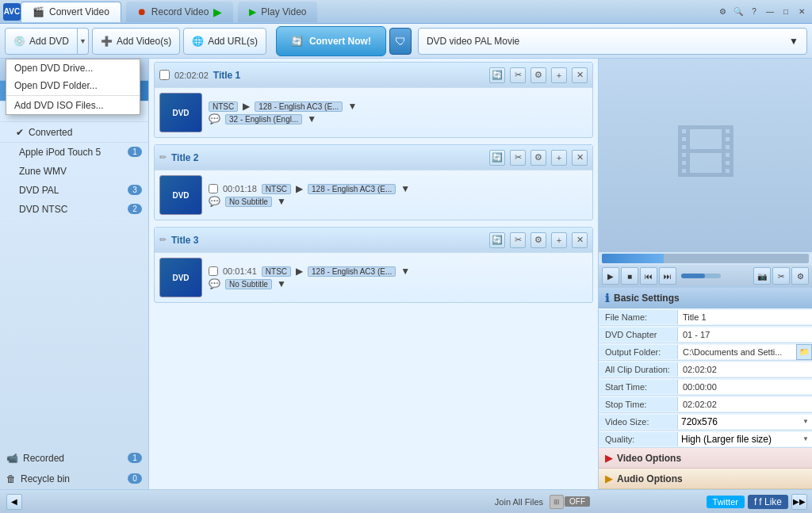  Describe the element at coordinates (518, 75) in the screenshot. I see `title1-cut-btn: ✂` at that location.